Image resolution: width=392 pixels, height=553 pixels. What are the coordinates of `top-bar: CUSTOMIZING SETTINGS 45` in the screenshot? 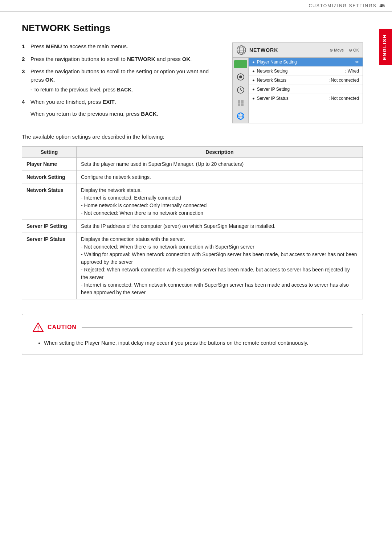 It's located at (196, 6).